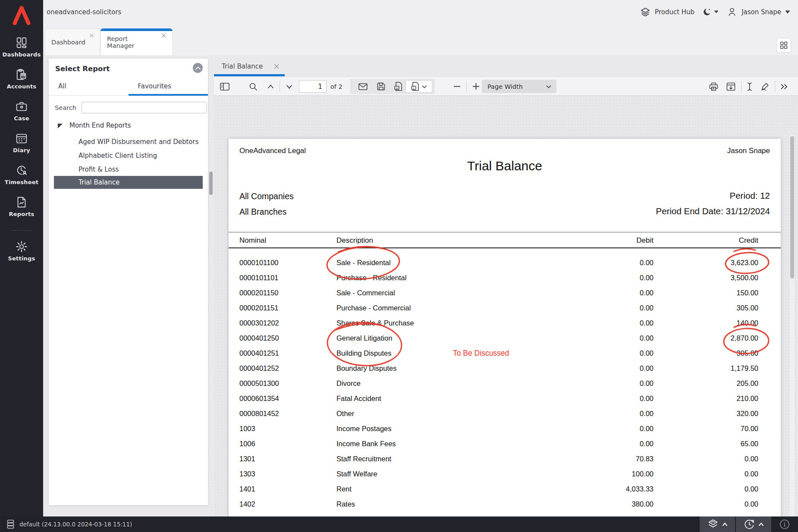  I want to click on tab-report-manager: Report Manager, so click(136, 42).